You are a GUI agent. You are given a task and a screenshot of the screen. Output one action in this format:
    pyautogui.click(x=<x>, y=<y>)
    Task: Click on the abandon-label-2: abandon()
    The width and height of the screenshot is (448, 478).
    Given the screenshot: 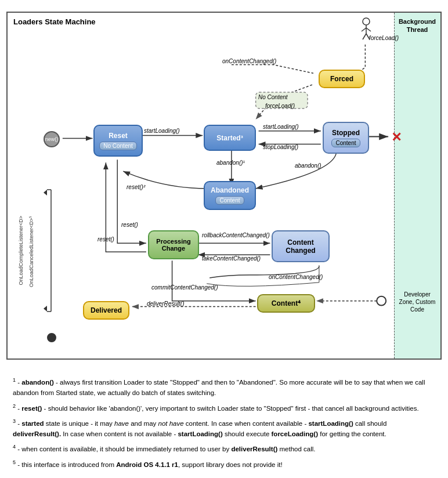 What is the action you would take?
    pyautogui.click(x=308, y=166)
    